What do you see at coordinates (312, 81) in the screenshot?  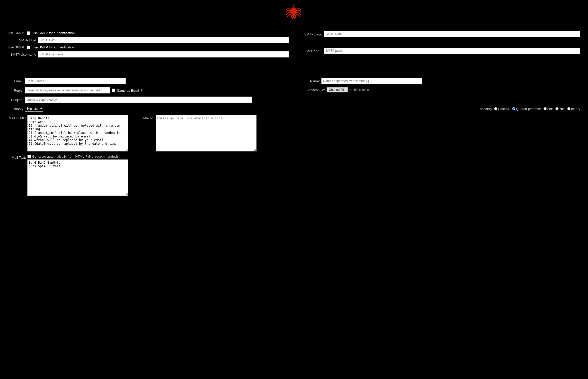 I see `name-label: Name:` at bounding box center [312, 81].